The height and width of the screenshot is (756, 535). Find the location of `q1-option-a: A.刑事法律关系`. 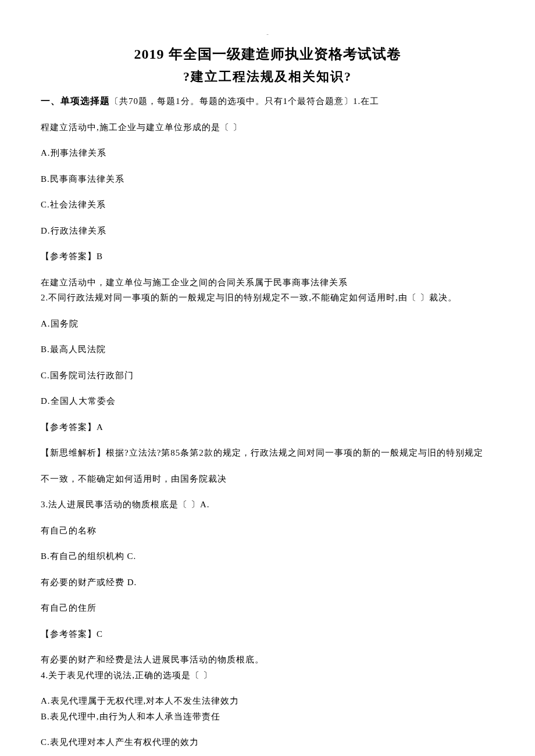

q1-option-a: A.刑事法律关系 is located at coordinates (268, 153).